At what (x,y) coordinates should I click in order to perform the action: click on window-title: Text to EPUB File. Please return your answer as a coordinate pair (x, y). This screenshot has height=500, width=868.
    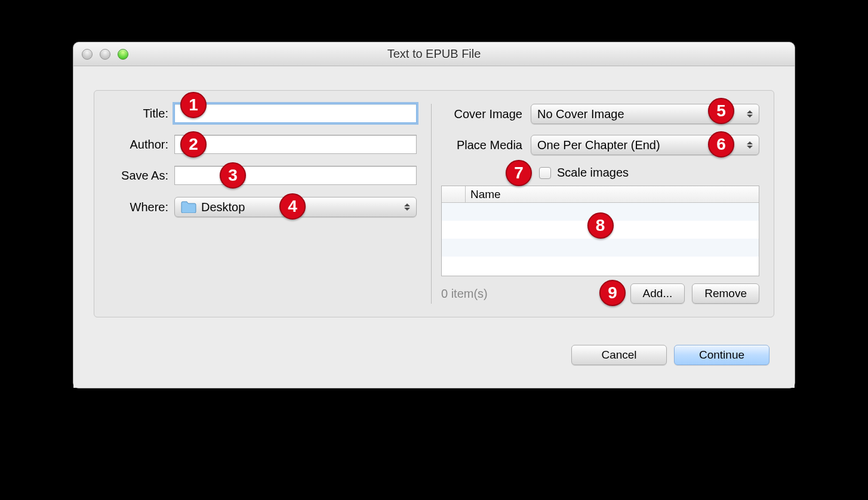
    Looking at the image, I should click on (434, 54).